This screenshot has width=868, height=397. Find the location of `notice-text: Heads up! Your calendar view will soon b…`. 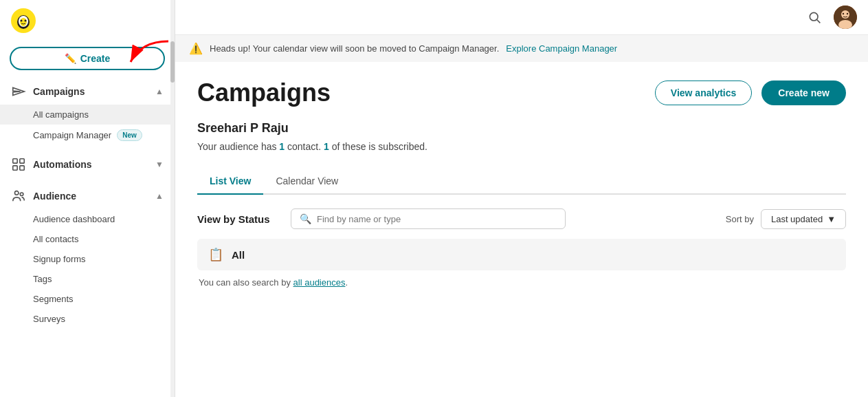

notice-text: Heads up! Your calendar view will soon b… is located at coordinates (355, 48).